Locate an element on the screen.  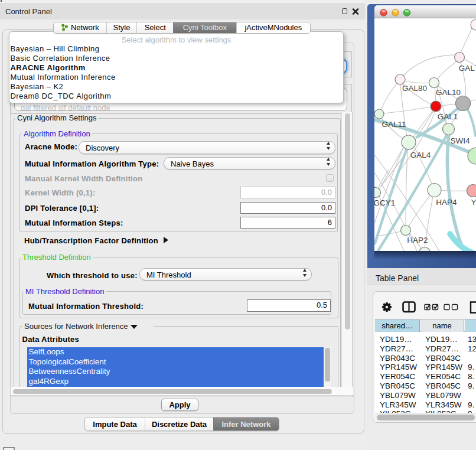
svg-text: GAL80 is located at coordinates (415, 89).